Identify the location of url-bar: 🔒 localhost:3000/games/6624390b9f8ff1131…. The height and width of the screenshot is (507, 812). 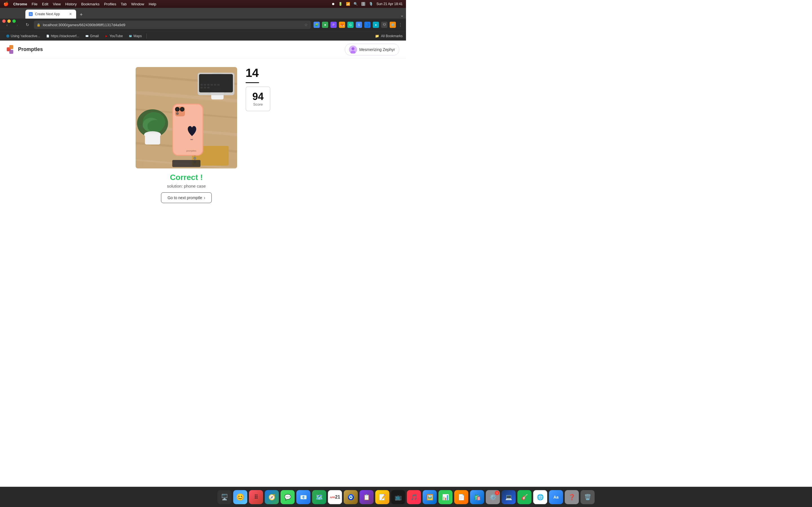
(172, 25).